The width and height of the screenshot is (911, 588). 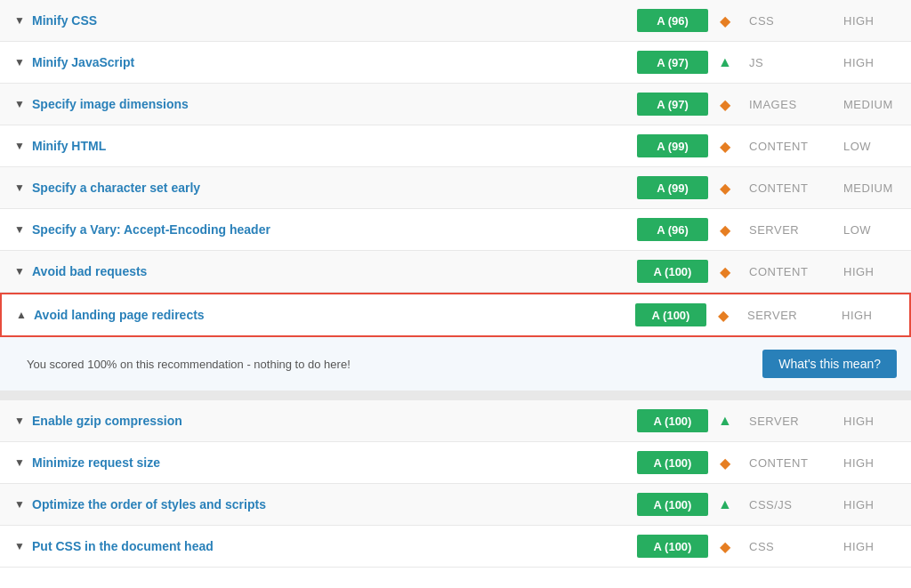 I want to click on rule-row-avoid-bad-requests: ▼ Avoid bad requests A (100) ◆ CONTENT H…, so click(x=456, y=272).